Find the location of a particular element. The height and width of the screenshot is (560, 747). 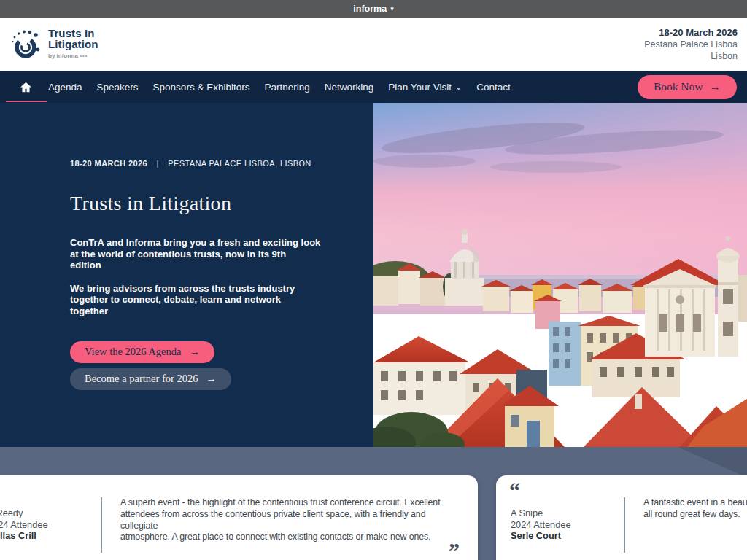

byline-dots: ••• is located at coordinates (83, 55).